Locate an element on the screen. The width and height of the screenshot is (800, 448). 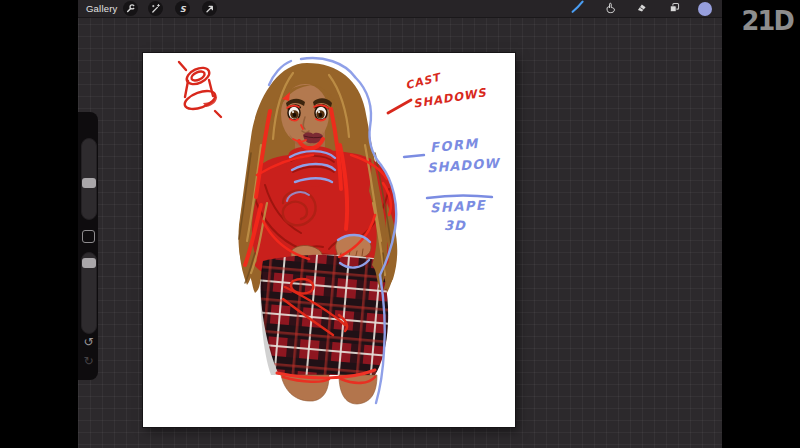
annotation-shape-line2: 3D is located at coordinates (455, 226).